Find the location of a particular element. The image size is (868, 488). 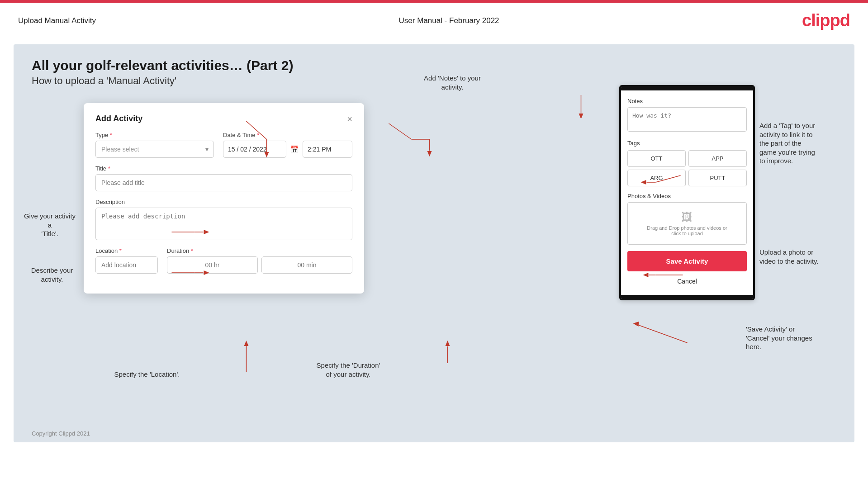

photos-label: Photos & Videos is located at coordinates (687, 196).